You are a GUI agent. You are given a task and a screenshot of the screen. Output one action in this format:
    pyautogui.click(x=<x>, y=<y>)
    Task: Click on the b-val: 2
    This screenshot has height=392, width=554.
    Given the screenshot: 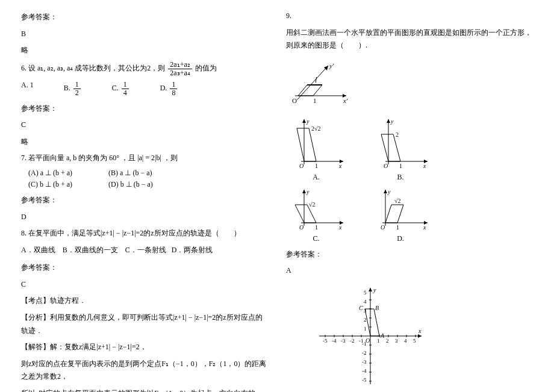 What is the action you would take?
    pyautogui.click(x=397, y=135)
    